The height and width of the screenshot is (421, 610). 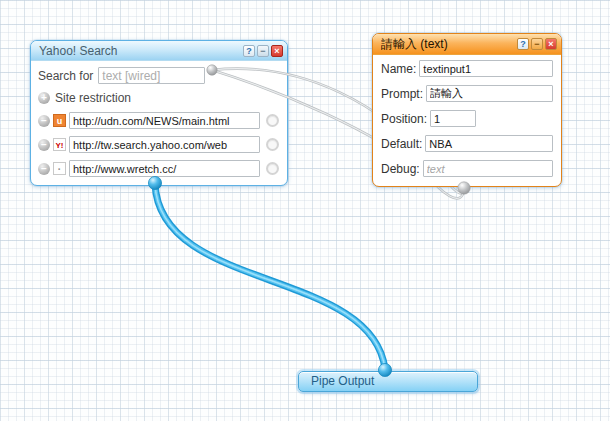 I want to click on yahoo-search-output-terminal, so click(x=154, y=182).